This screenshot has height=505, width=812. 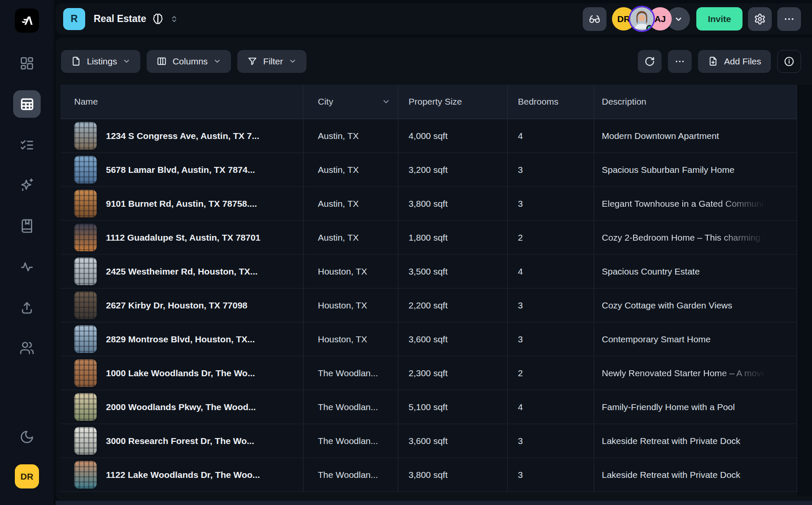 What do you see at coordinates (551, 102) in the screenshot?
I see `column-header-bedrooms: Bedrooms` at bounding box center [551, 102].